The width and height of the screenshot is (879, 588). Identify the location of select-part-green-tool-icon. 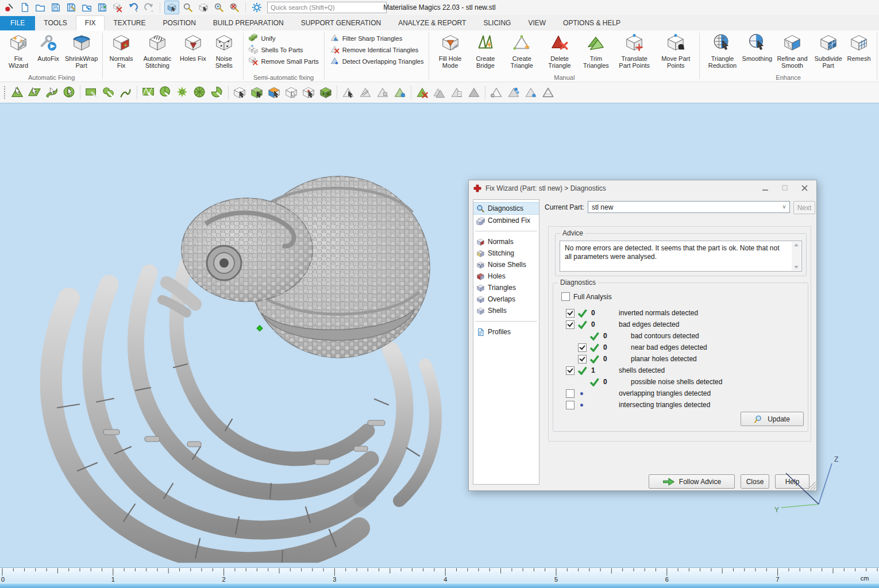
(257, 92).